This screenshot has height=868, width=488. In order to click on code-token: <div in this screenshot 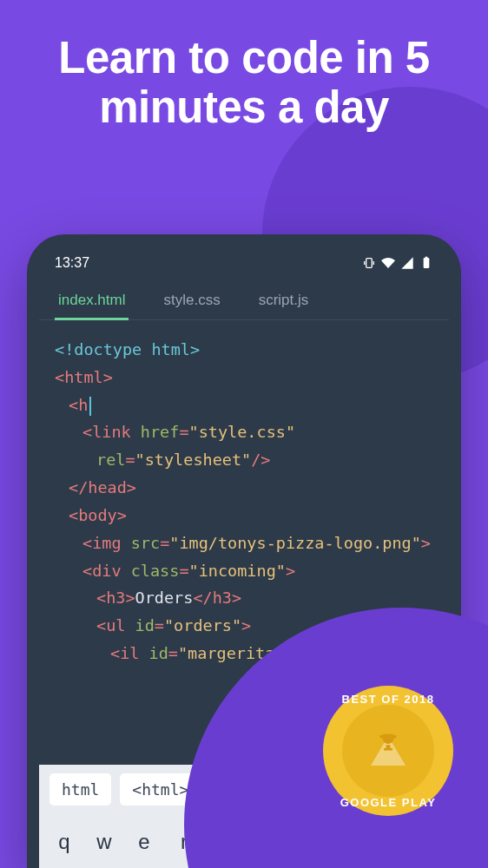, I will do `click(107, 571)`.